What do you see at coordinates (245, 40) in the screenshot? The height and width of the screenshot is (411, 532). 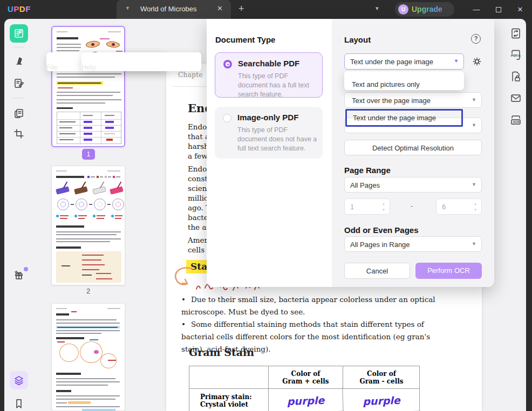 I see `document-type-title: Document Type` at bounding box center [245, 40].